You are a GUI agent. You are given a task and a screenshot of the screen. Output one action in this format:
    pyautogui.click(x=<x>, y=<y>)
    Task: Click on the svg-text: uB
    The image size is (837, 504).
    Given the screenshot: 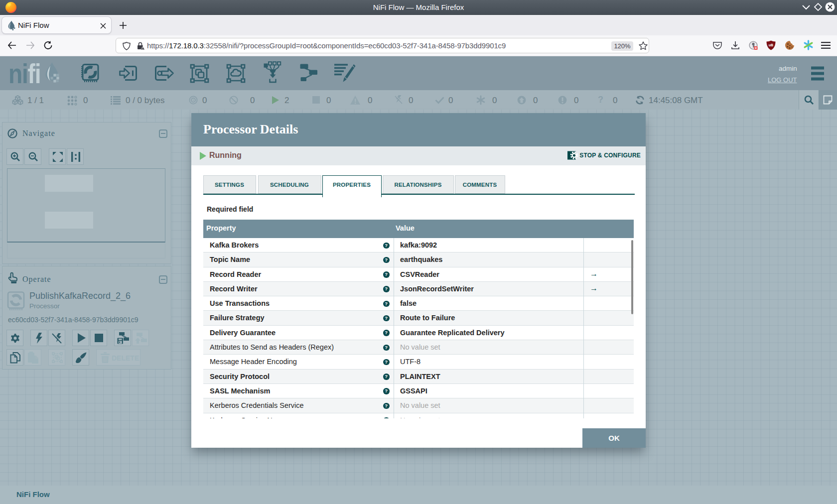 What is the action you would take?
    pyautogui.click(x=771, y=45)
    